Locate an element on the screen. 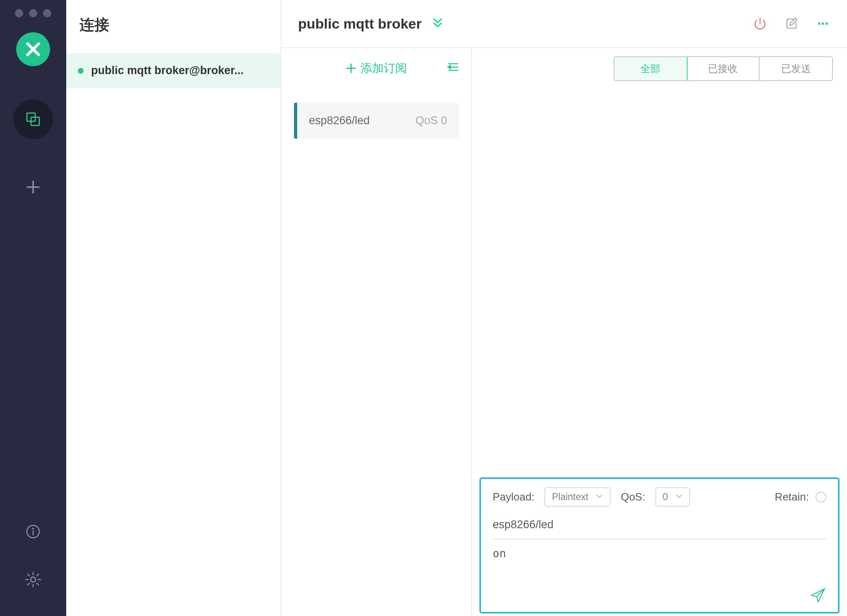 The width and height of the screenshot is (847, 616). nav-connections-icon is located at coordinates (33, 119).